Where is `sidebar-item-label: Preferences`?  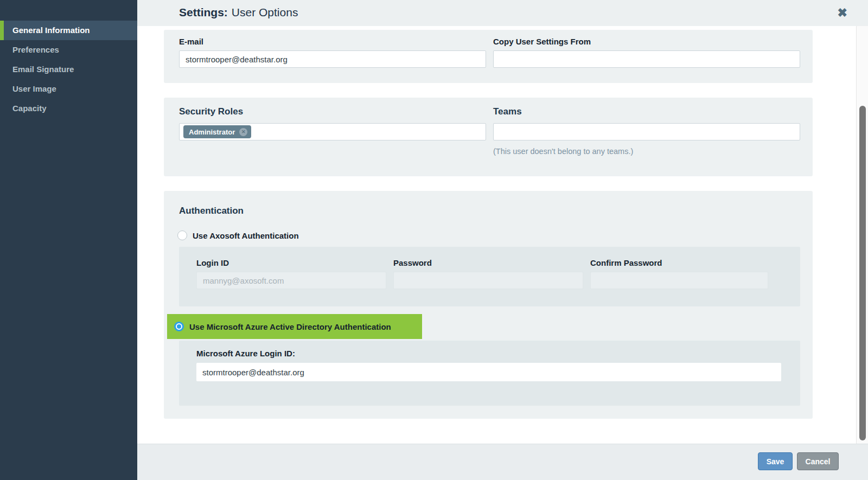
sidebar-item-label: Preferences is located at coordinates (36, 50).